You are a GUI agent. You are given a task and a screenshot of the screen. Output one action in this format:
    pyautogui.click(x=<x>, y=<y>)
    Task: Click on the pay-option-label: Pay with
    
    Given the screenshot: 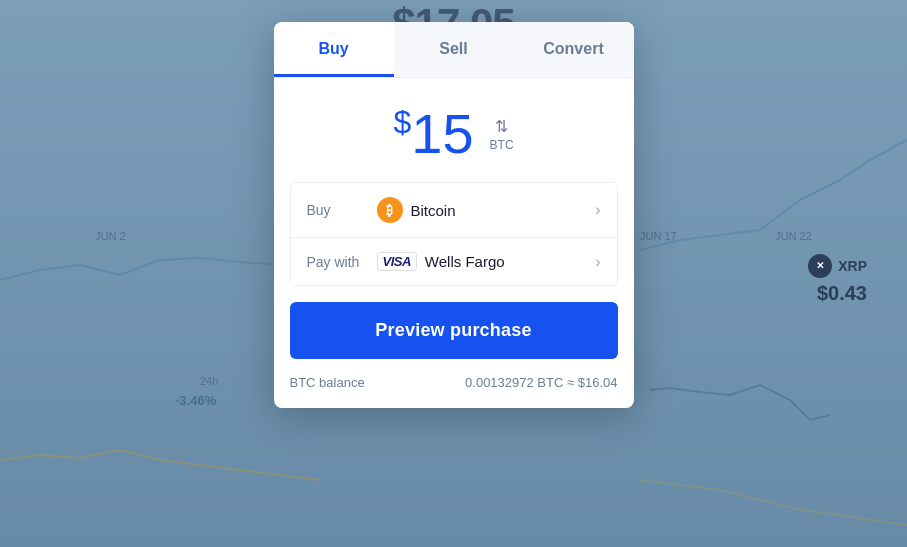 What is the action you would take?
    pyautogui.click(x=342, y=262)
    